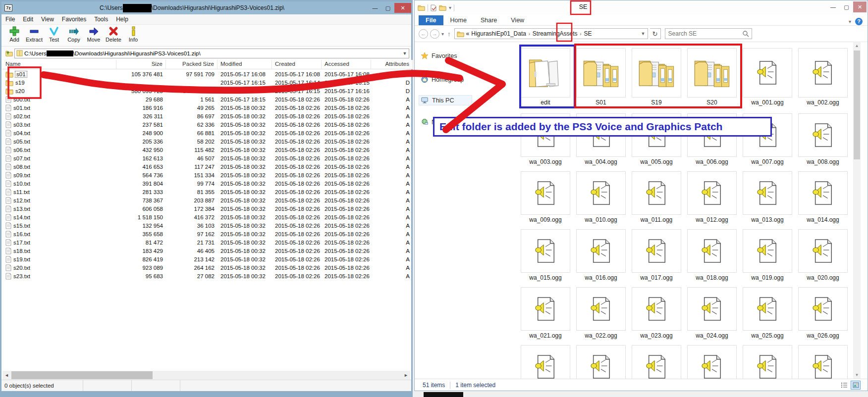 The width and height of the screenshot is (868, 397). What do you see at coordinates (54, 34) in the screenshot?
I see `toolbar-button-test: Test` at bounding box center [54, 34].